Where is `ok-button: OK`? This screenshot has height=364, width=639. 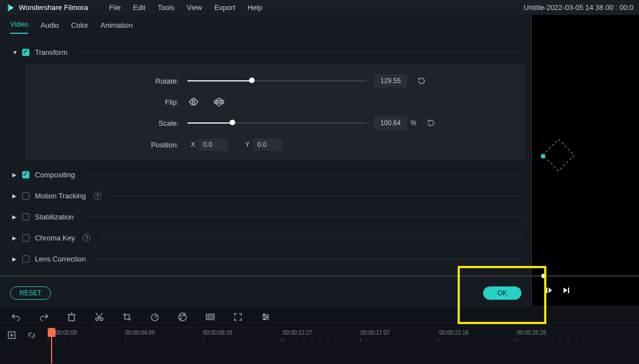
ok-button: OK is located at coordinates (503, 293).